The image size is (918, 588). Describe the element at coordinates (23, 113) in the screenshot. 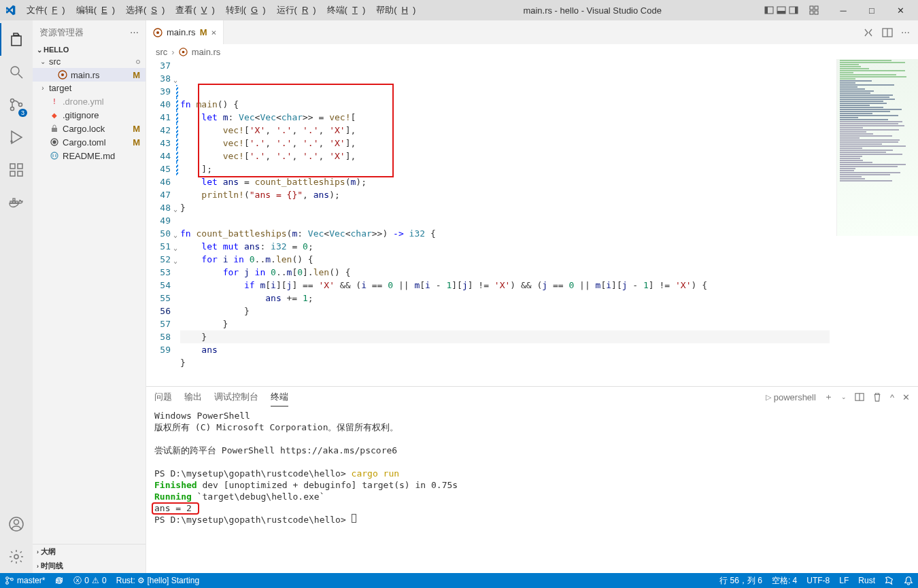

I see `scm-badge: 3` at that location.